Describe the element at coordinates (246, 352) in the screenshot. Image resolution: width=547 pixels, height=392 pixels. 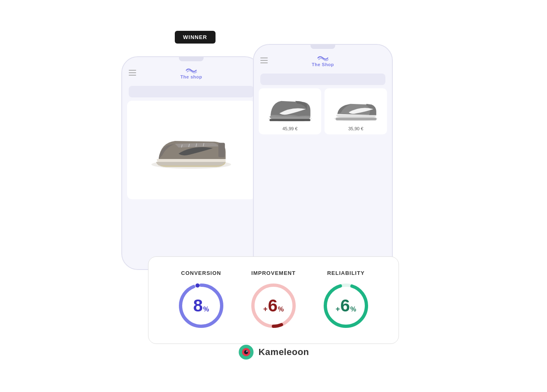
I see `kameleoon-logo-icon` at that location.